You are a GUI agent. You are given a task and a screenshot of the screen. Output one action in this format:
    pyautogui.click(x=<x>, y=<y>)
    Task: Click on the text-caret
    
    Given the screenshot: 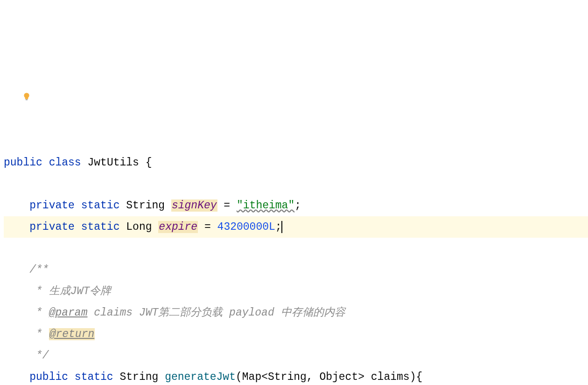 What is the action you would take?
    pyautogui.click(x=282, y=227)
    